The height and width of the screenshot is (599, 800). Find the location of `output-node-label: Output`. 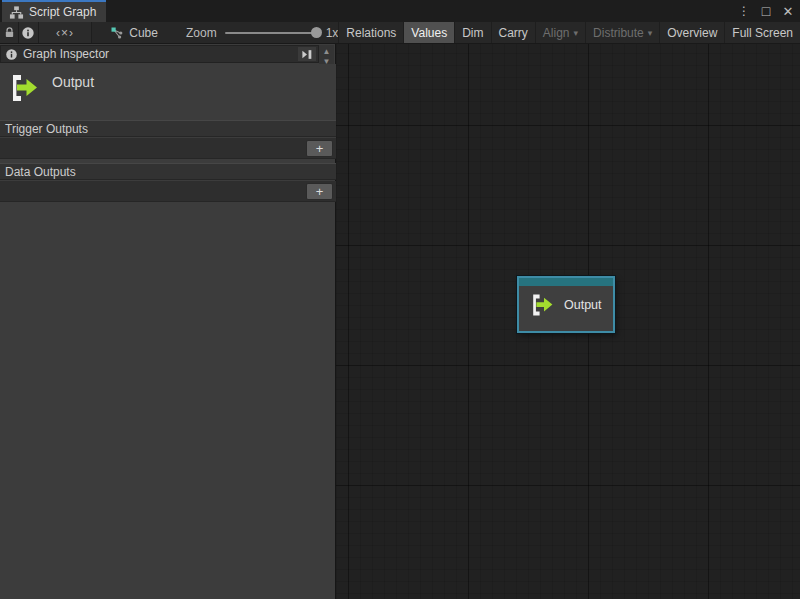

output-node-label: Output is located at coordinates (583, 305).